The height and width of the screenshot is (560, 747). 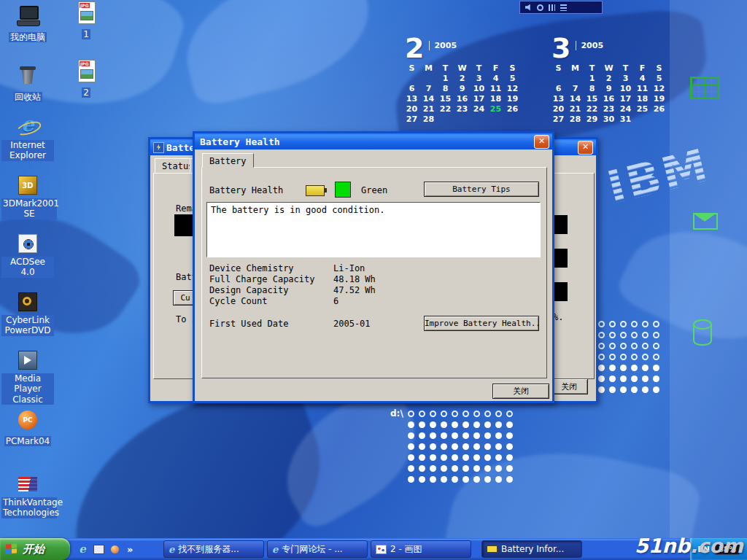 What do you see at coordinates (228, 160) in the screenshot?
I see `tab-battery: Battery` at bounding box center [228, 160].